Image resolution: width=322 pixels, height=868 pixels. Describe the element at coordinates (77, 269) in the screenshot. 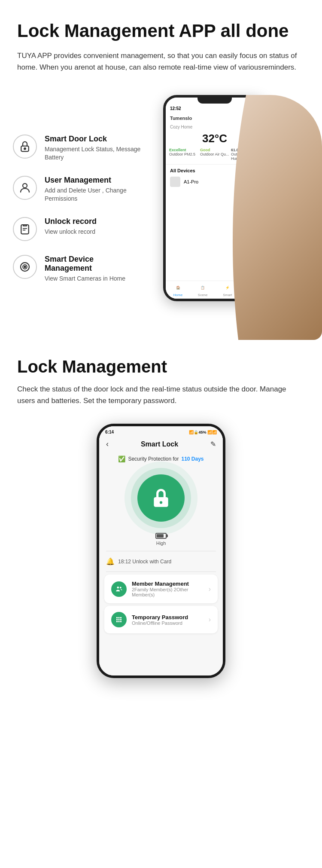

I see `feature-smart-device: Smart Device Management View Smart Camer…` at that location.